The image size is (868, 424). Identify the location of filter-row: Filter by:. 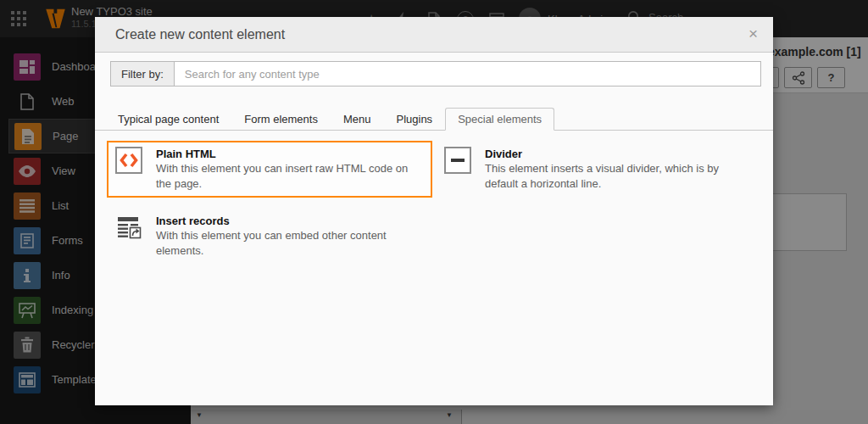
(436, 74).